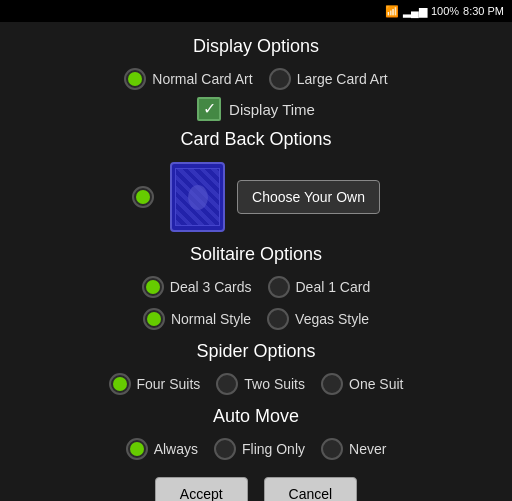 The width and height of the screenshot is (512, 501). I want to click on signal-icon: ▂▄▆, so click(415, 12).